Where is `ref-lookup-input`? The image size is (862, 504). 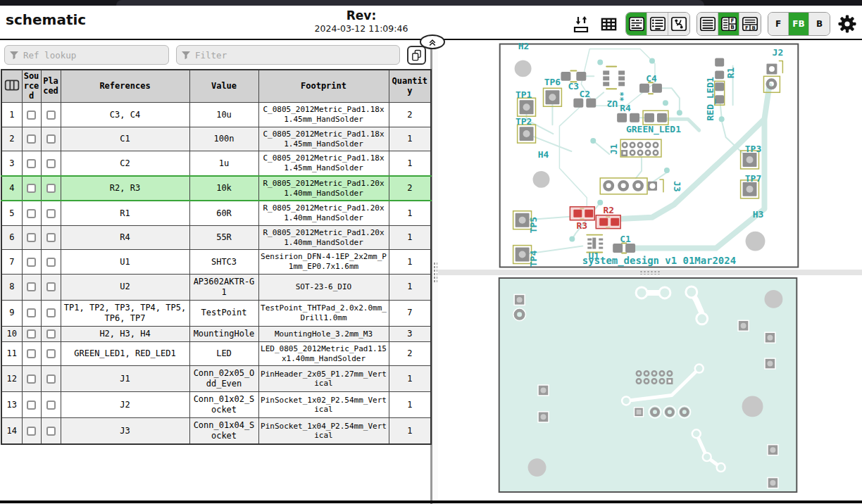
ref-lookup-input is located at coordinates (87, 55).